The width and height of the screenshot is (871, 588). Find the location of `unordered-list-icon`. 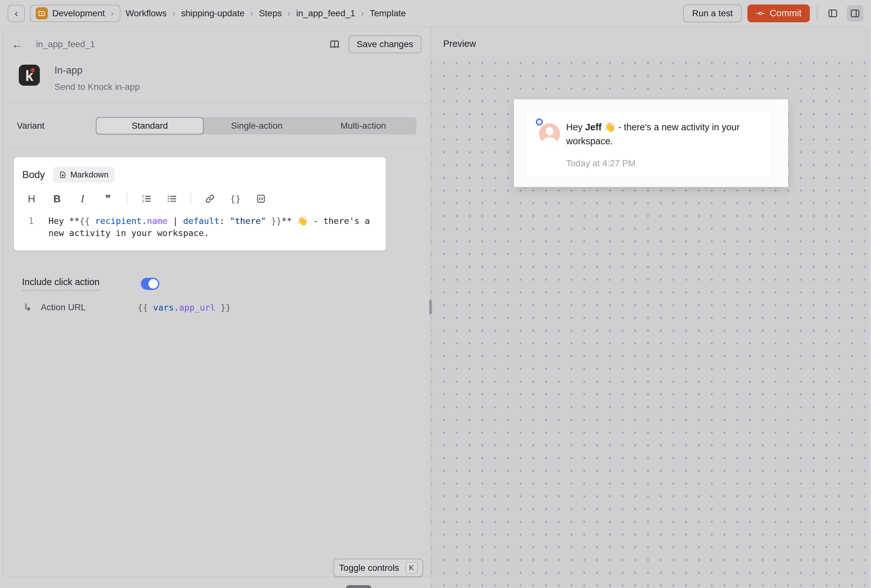

unordered-list-icon is located at coordinates (172, 199).